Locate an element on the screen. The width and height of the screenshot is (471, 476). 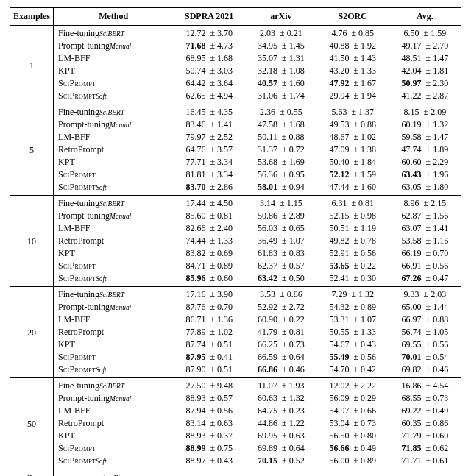
value-cell: 31.37 ± 0.72 is located at coordinates (281, 150).